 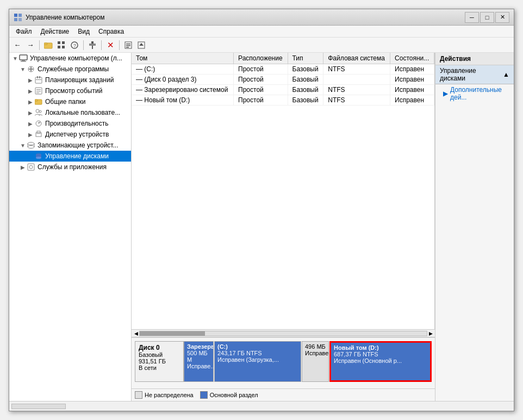 What do you see at coordinates (74, 45) in the screenshot?
I see `help-button: ?` at bounding box center [74, 45].